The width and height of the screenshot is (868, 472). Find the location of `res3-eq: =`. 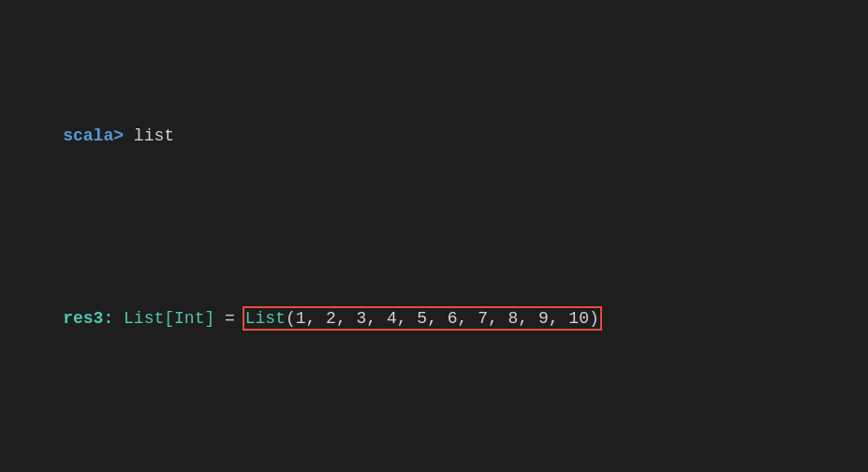

res3-eq: = is located at coordinates (225, 318).